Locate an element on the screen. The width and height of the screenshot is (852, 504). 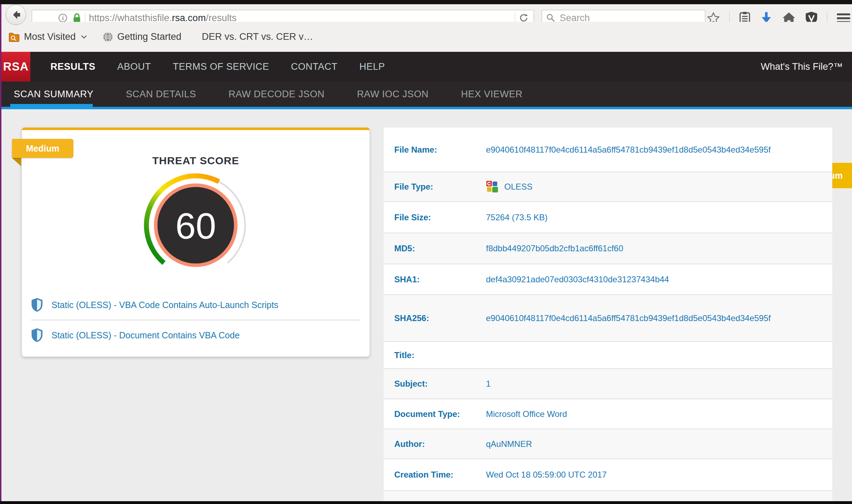
scan-tab-bar: SCAN SUMMARYSCAN DETAILSRAW DECODE JSONR… is located at coordinates (427, 94).